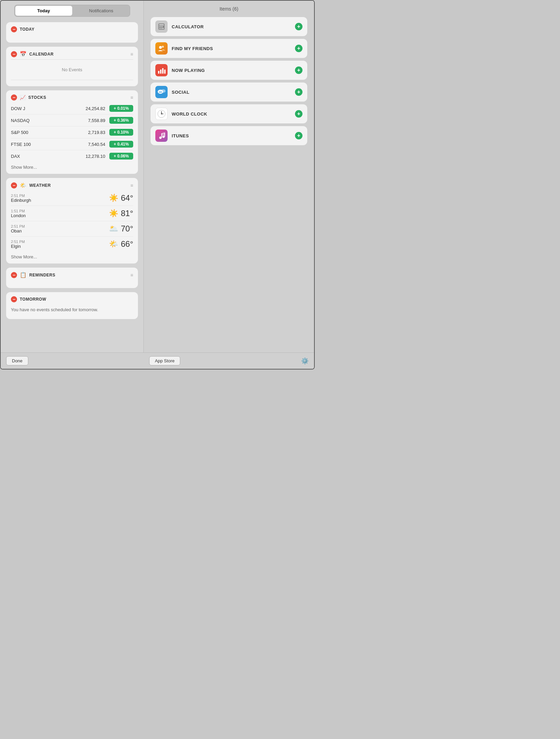  I want to click on gear-icon: ⚙️, so click(305, 361).